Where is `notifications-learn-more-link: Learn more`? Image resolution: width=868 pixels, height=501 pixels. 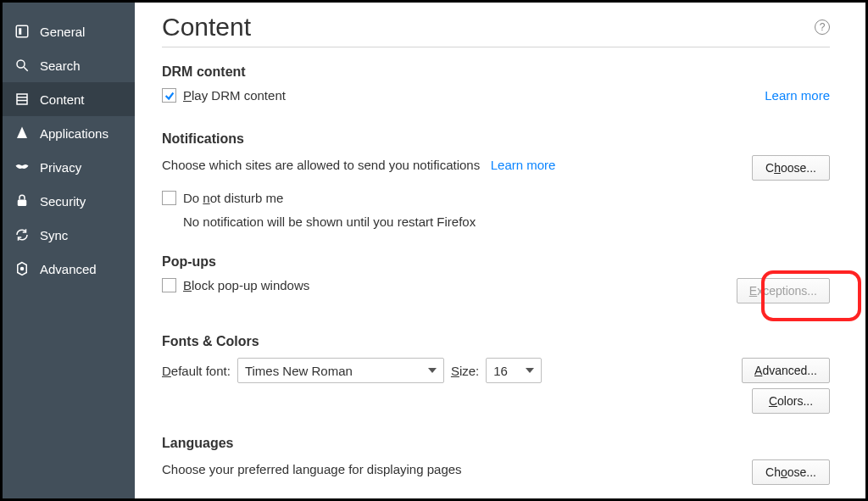
notifications-learn-more-link: Learn more is located at coordinates (524, 164).